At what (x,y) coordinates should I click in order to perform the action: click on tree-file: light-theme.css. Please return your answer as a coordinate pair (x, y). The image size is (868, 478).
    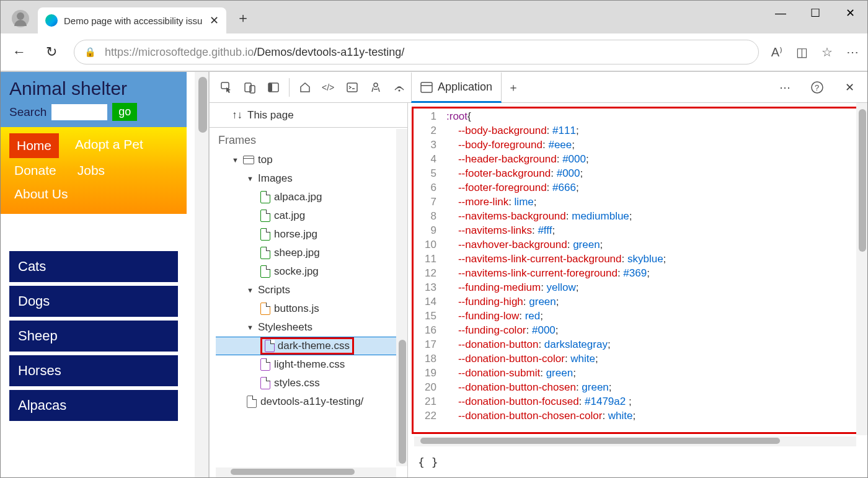
    Looking at the image, I should click on (311, 365).